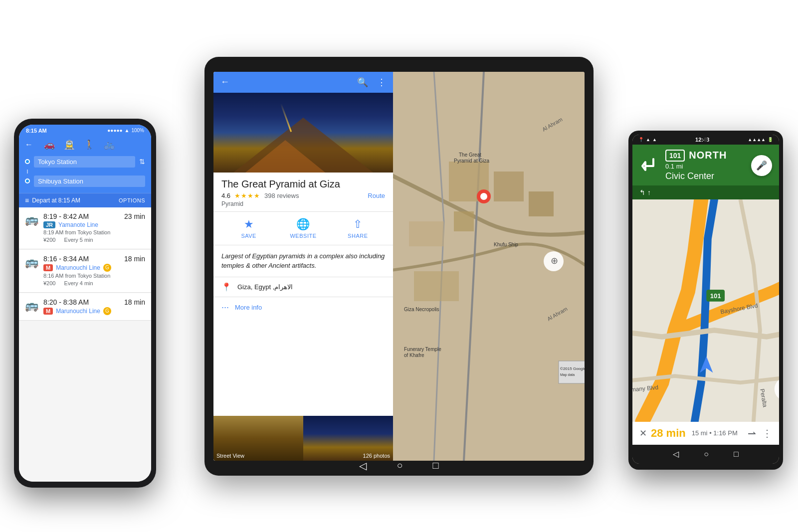  What do you see at coordinates (49, 240) in the screenshot?
I see `route1-price: ¥200` at bounding box center [49, 240].